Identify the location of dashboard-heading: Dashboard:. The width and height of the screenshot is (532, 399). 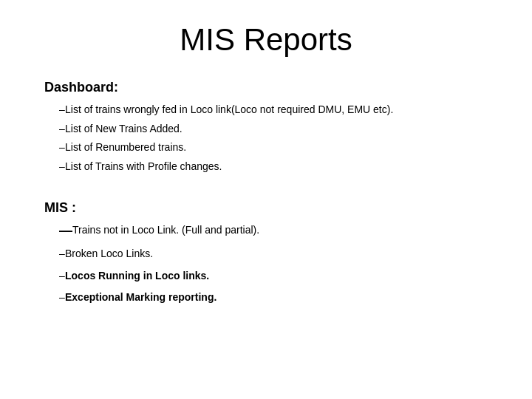
(266, 87).